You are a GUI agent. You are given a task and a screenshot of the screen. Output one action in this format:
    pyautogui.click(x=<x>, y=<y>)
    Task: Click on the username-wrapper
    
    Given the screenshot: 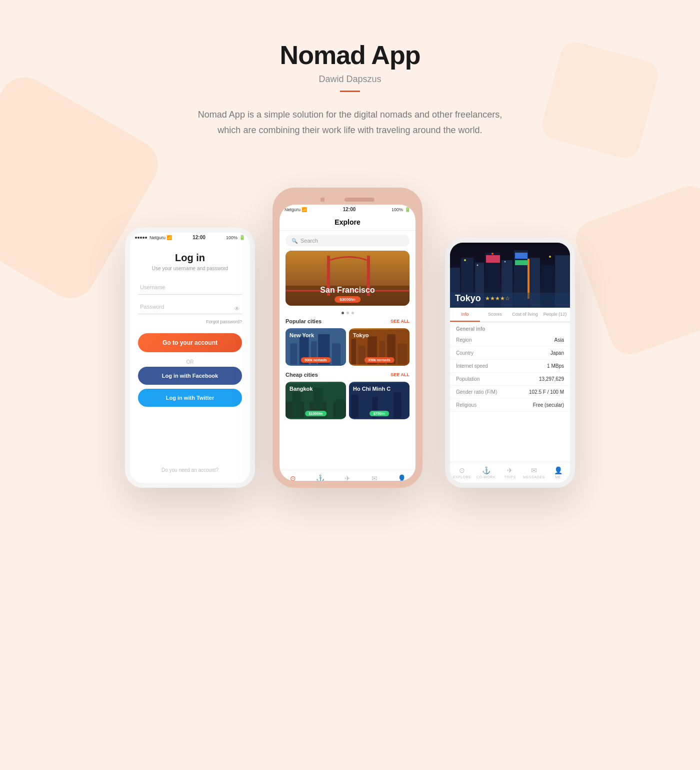 What is the action you would take?
    pyautogui.click(x=190, y=289)
    